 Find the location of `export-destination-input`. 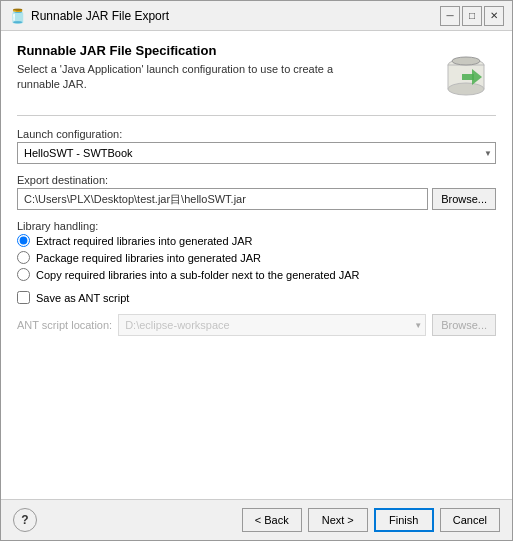

export-destination-input is located at coordinates (222, 199).